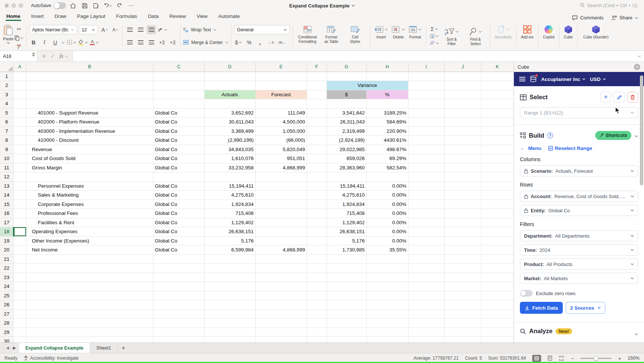 The image size is (644, 363). I want to click on cell-C18: Global Co, so click(179, 232).